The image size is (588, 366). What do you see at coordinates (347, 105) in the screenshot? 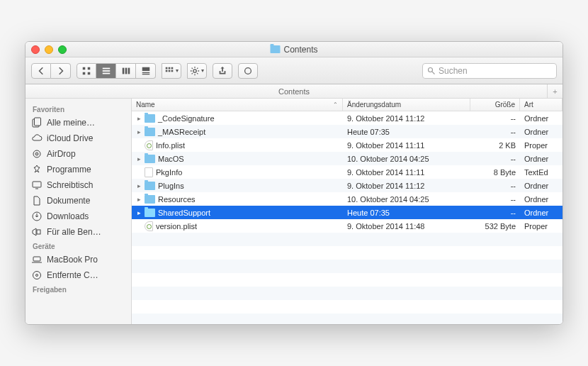
I see `column-headers: Name⌃ Änderungsdatum Größe Art` at bounding box center [347, 105].